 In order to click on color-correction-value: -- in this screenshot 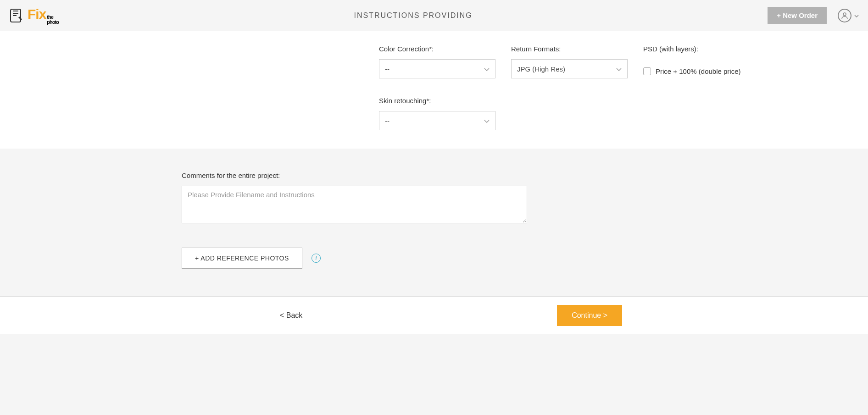, I will do `click(387, 69)`.